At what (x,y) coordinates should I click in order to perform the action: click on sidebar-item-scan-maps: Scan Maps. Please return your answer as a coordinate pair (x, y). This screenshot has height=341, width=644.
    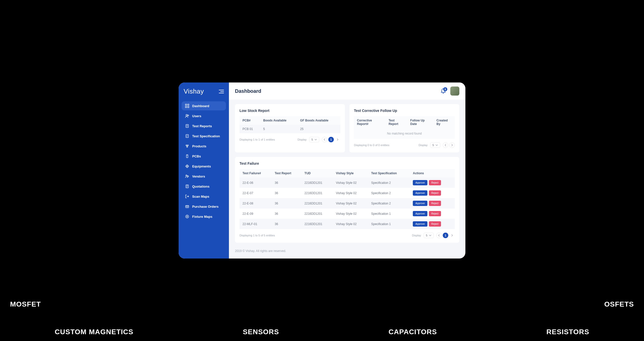
    Looking at the image, I should click on (204, 196).